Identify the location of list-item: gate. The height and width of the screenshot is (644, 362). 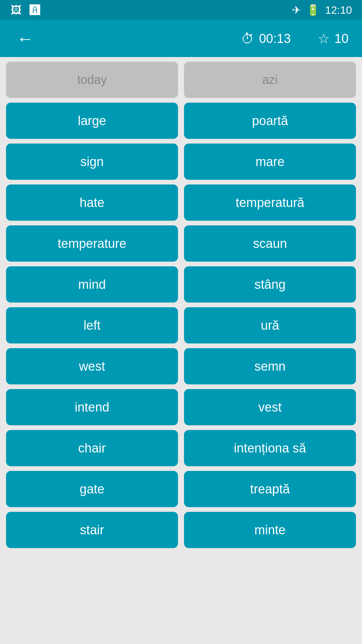
(92, 489).